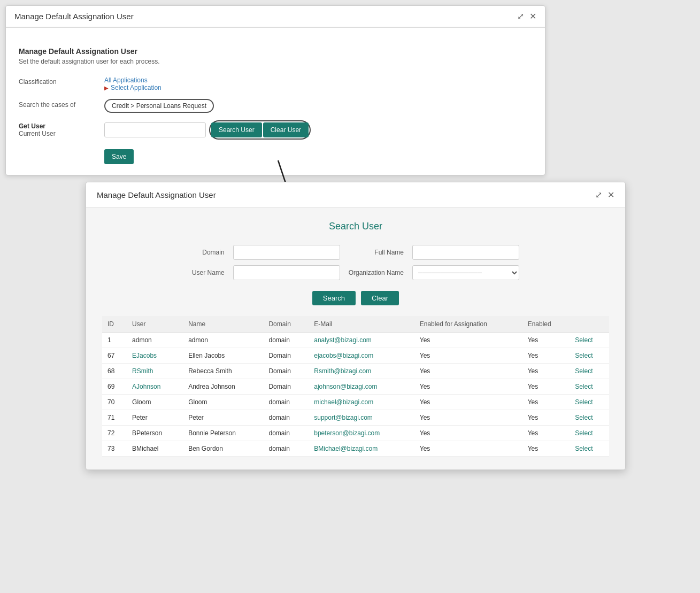 The height and width of the screenshot is (593, 700). I want to click on current-user-input, so click(155, 130).